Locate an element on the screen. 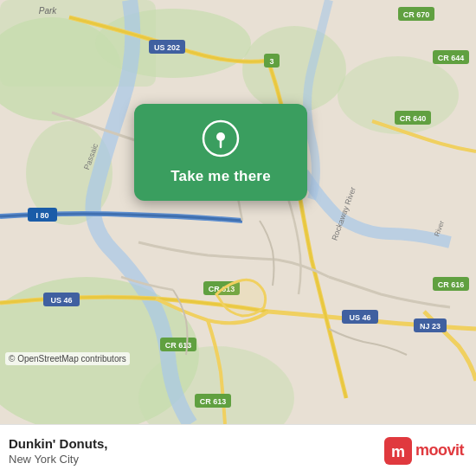 The height and width of the screenshot is (476, 476). location-info: Dunkin' Donuts, New York City is located at coordinates (58, 451).